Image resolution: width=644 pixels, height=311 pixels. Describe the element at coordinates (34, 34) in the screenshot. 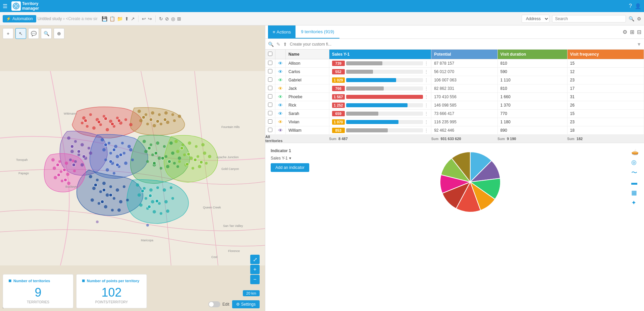

I see `comment-tool-button: 💬` at that location.